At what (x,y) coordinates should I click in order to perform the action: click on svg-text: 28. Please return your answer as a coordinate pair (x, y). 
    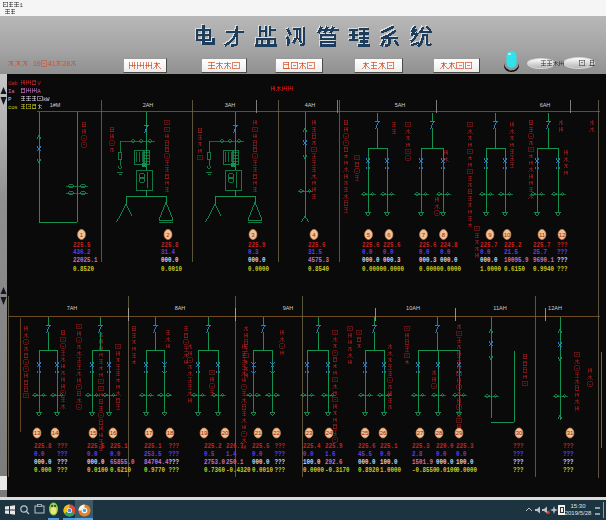
    Looking at the image, I should click on (440, 433).